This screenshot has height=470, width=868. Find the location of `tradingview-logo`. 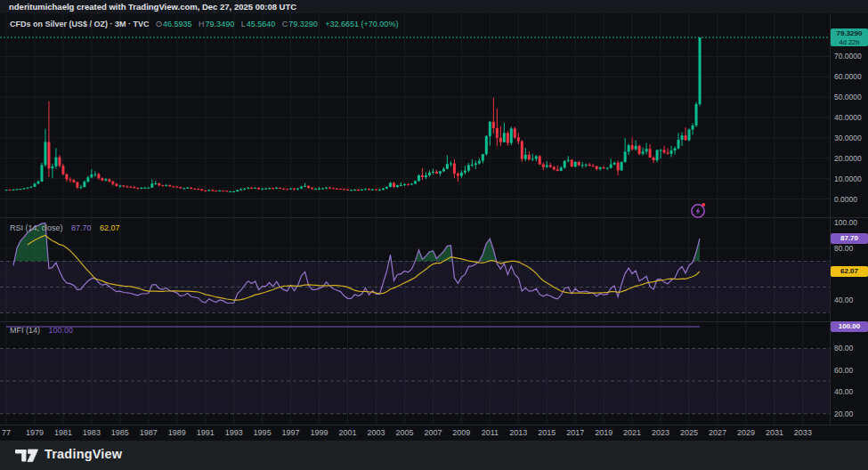

tradingview-logo is located at coordinates (27, 458).